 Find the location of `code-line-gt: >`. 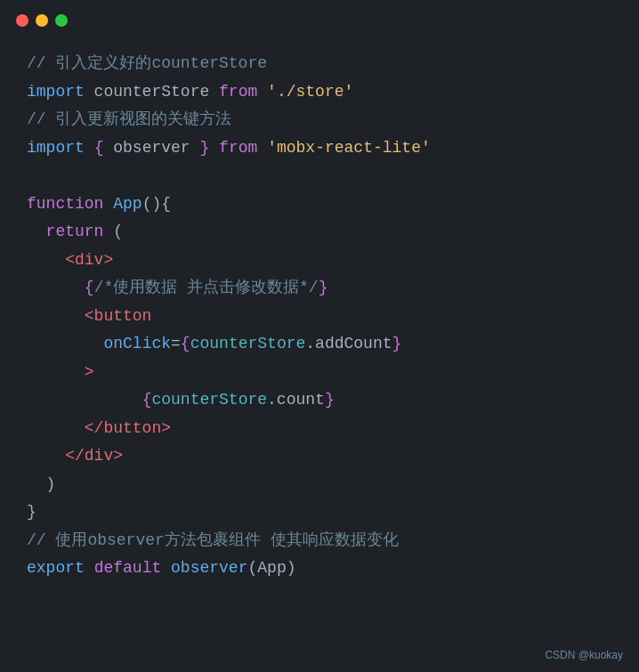

code-line-gt: > is located at coordinates (320, 373).